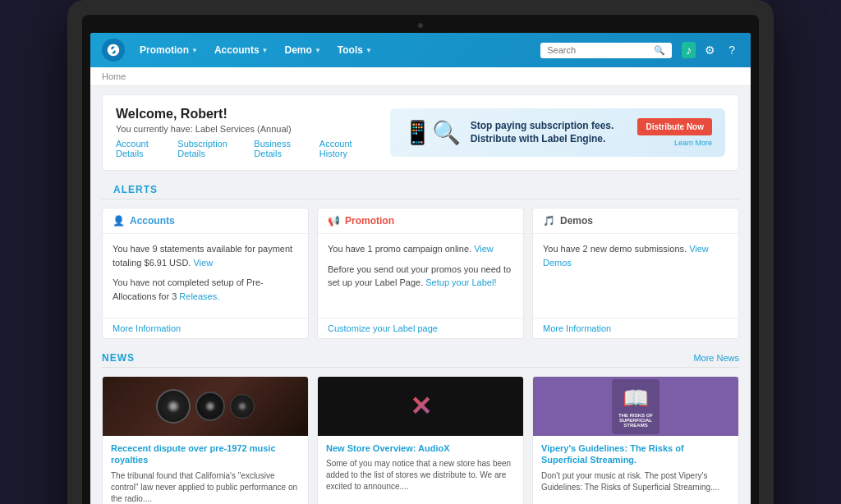 The width and height of the screenshot is (841, 504). I want to click on demos-more-info-link: More Information, so click(577, 328).